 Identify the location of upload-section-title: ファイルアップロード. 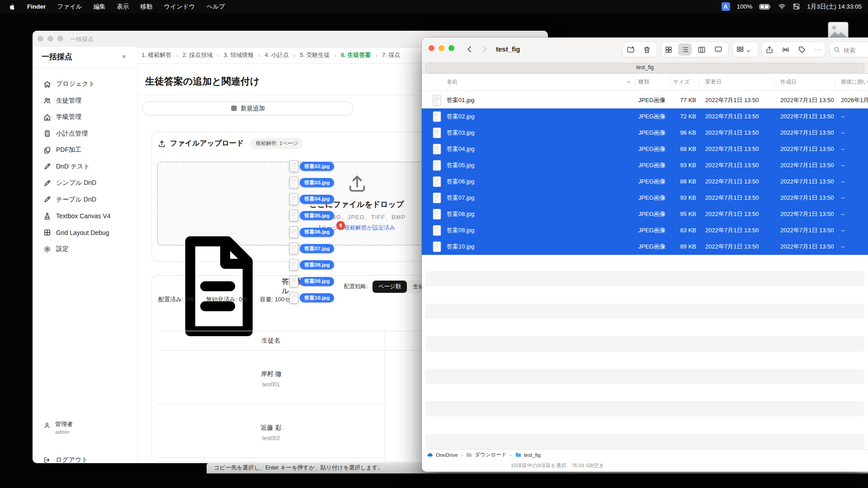
(207, 144).